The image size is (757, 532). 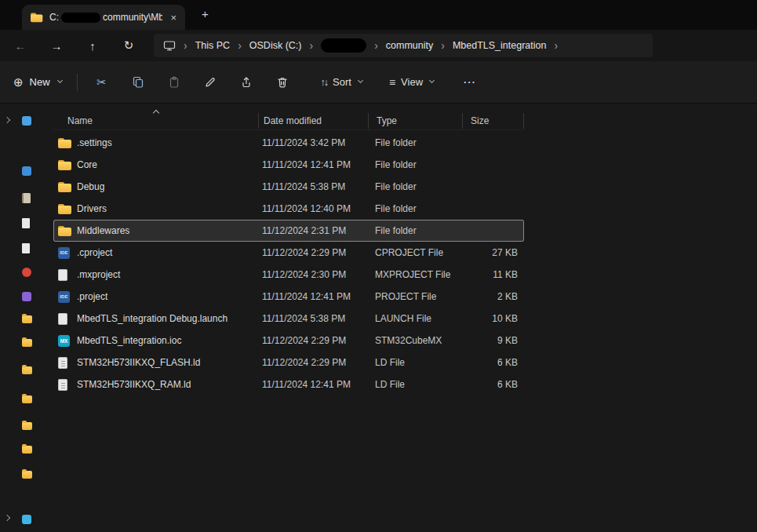 I want to click on this-pc-icon, so click(x=169, y=46).